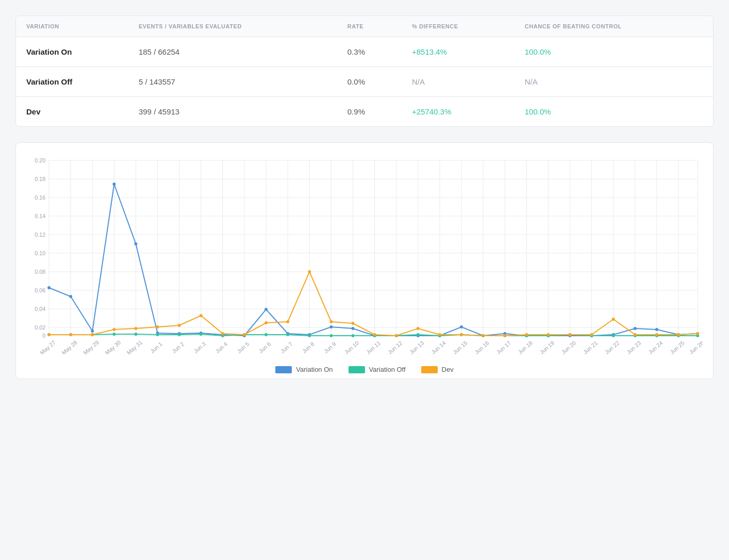  What do you see at coordinates (40, 160) in the screenshot?
I see `svg-text: 0.20` at bounding box center [40, 160].